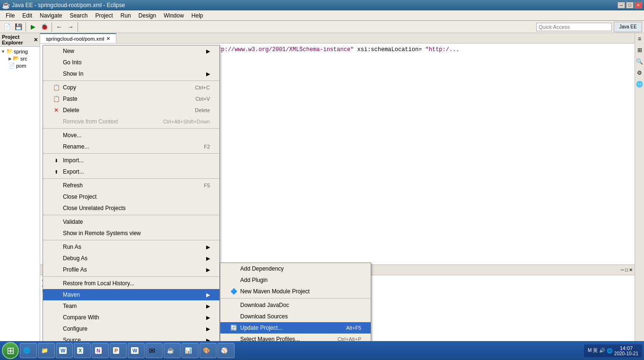 The image size is (644, 360). I want to click on ctx-go-into: Go Into, so click(131, 62).